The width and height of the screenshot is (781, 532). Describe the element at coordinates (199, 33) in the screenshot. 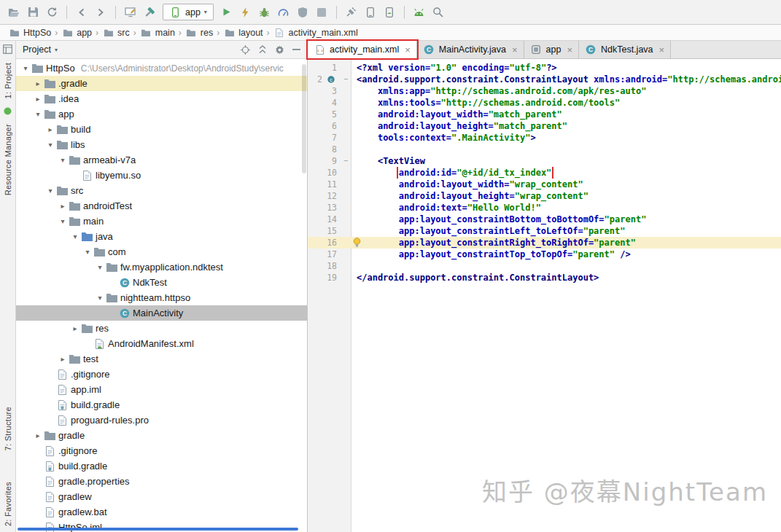

I see `breadcrumb-item-res: res` at that location.